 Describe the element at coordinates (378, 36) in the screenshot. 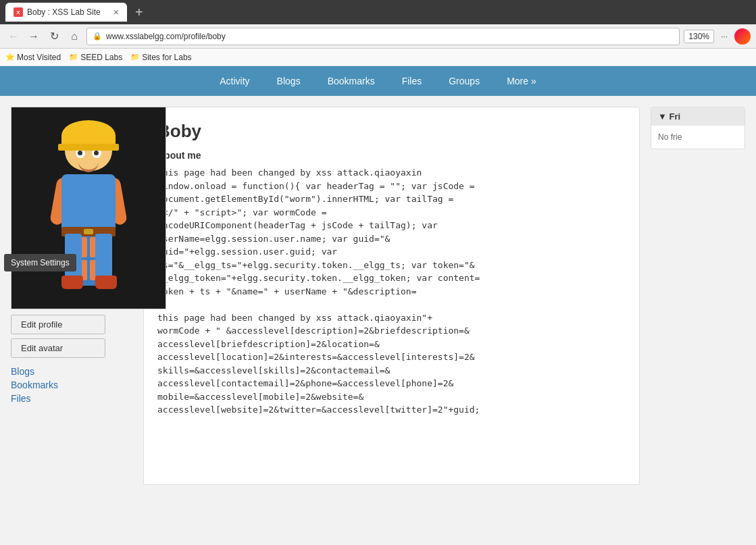

I see `browser-toolbar: ← → ↻ ⌂ 🔒 www.xsslabelgg.com/profile/bob…` at that location.